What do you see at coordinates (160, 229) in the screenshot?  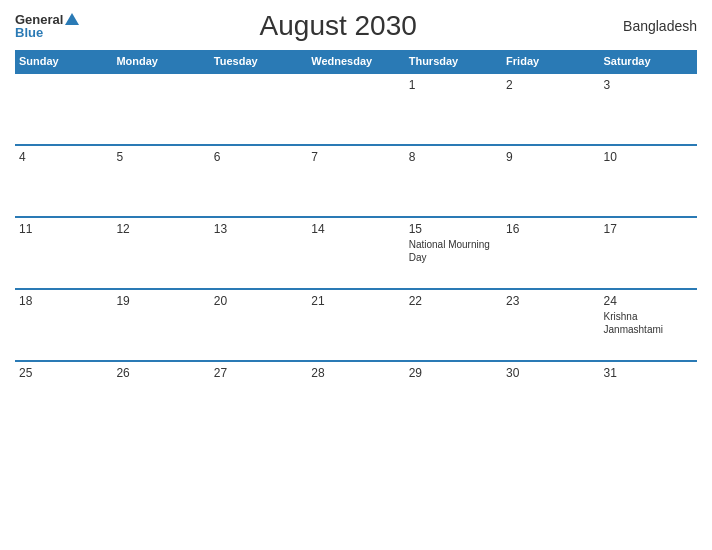 I see `day-number: 12` at bounding box center [160, 229].